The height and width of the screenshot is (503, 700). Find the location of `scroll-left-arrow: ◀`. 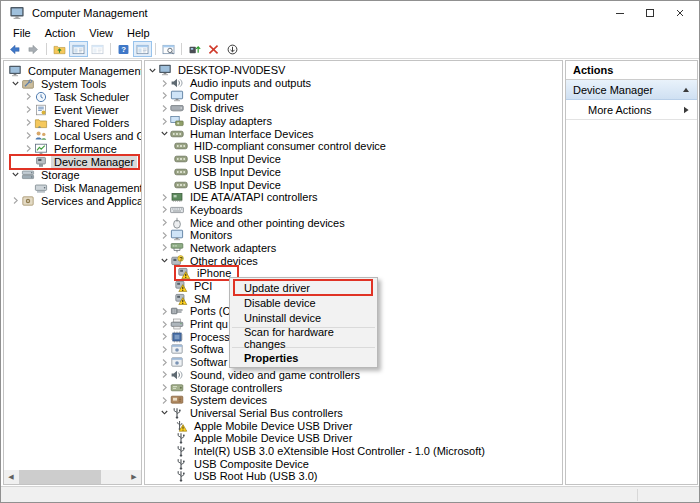

scroll-left-arrow: ◀ is located at coordinates (11, 477).